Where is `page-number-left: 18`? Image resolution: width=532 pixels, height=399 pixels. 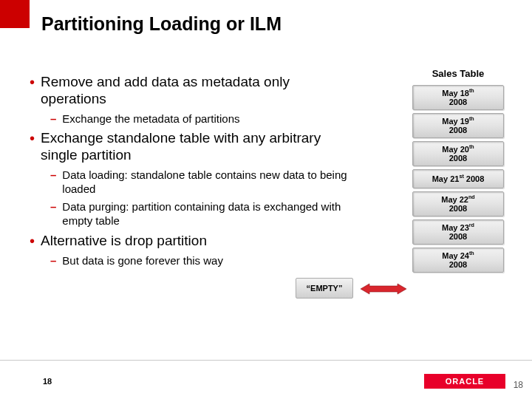 page-number-left: 18 is located at coordinates (47, 381).